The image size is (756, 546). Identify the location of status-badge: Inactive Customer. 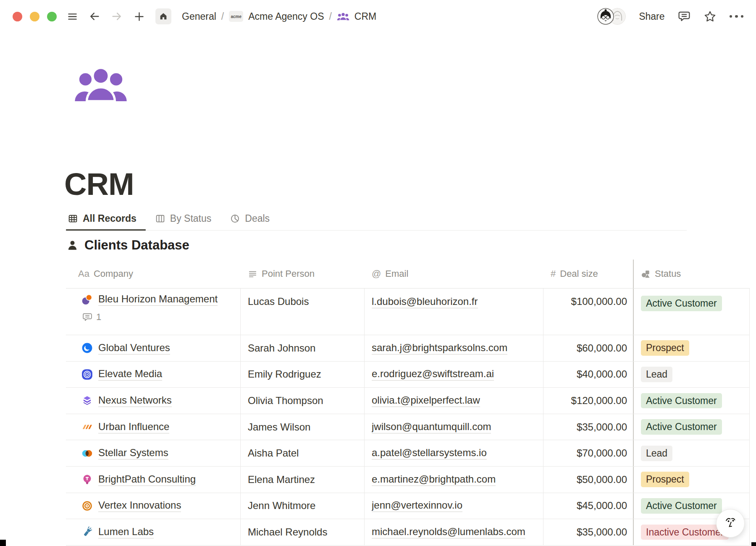
(685, 533).